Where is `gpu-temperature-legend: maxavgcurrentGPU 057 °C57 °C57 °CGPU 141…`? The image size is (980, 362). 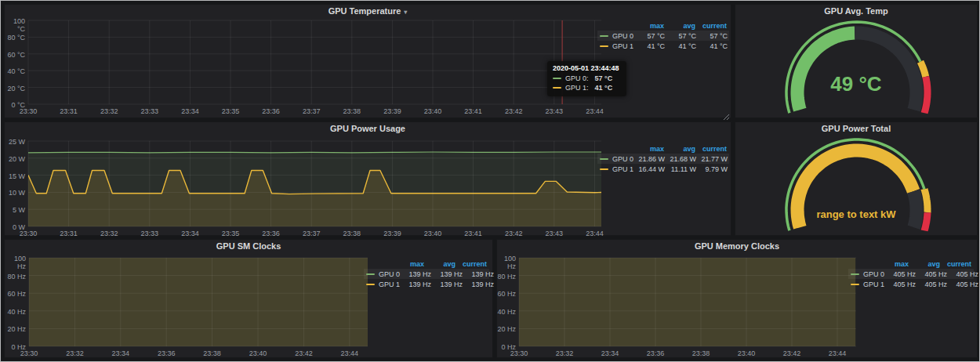
gpu-temperature-legend: maxavgcurrentGPU 057 °C57 °C57 °CGPU 141… is located at coordinates (663, 36).